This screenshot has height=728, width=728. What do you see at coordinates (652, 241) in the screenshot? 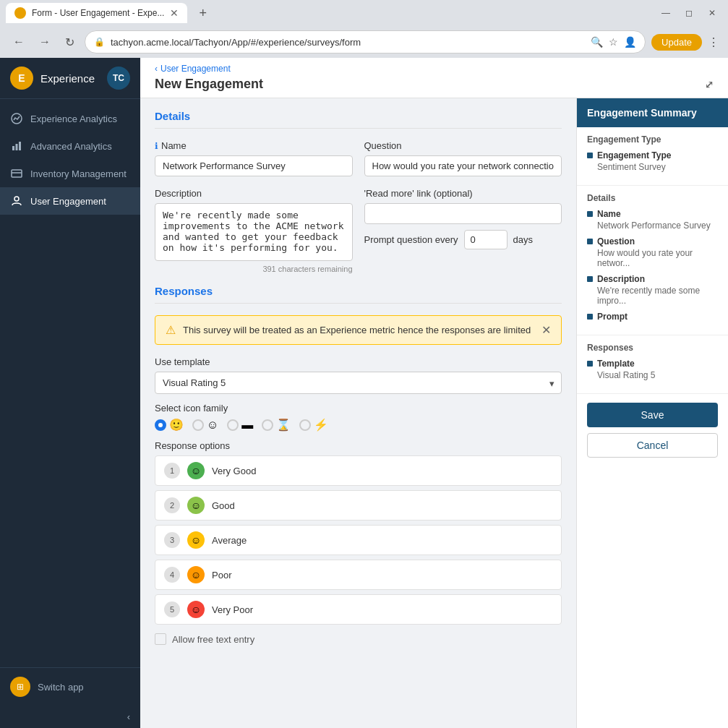
I see `summary-question-label: Question` at bounding box center [652, 241].